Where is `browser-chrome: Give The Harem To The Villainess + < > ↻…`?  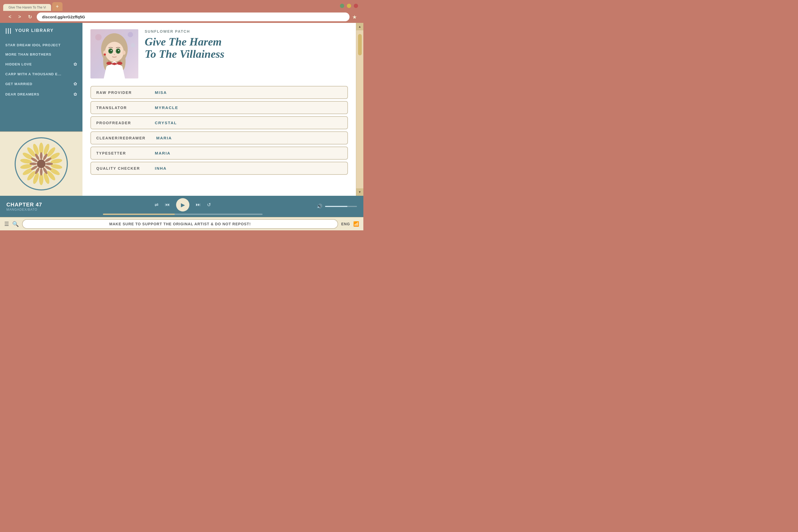 browser-chrome: Give The Harem To The Villainess + < > ↻… is located at coordinates (182, 12).